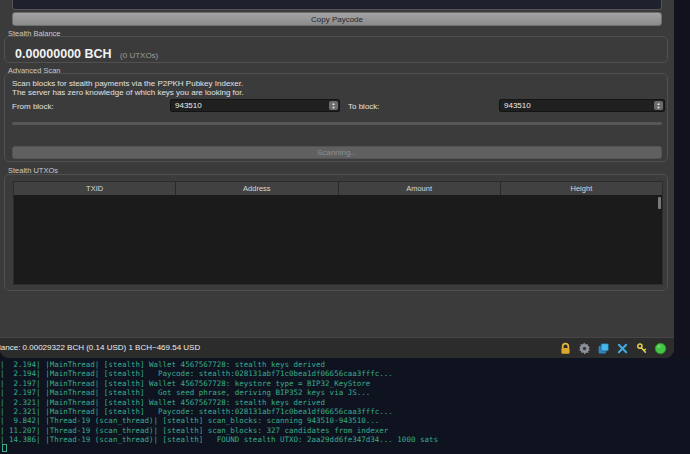  What do you see at coordinates (345, 440) in the screenshot?
I see `console-log-line: | 14.386| |Thread-19 (scan_thread)| [ste…` at bounding box center [345, 440].